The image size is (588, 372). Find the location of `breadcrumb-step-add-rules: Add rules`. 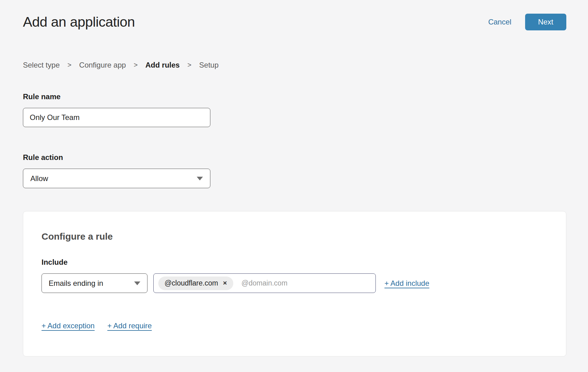

breadcrumb-step-add-rules: Add rules is located at coordinates (162, 65).